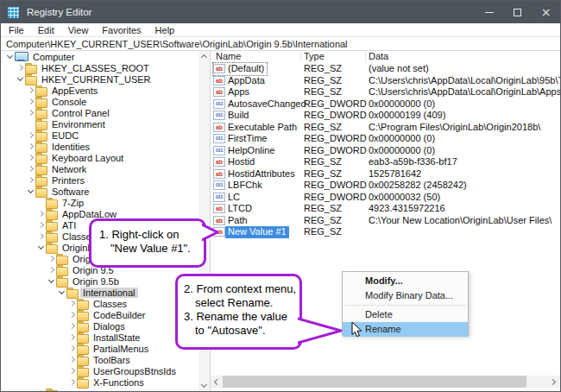  I want to click on value-row-new-value-1: abNew Value #1REG_SZ, so click(385, 232).